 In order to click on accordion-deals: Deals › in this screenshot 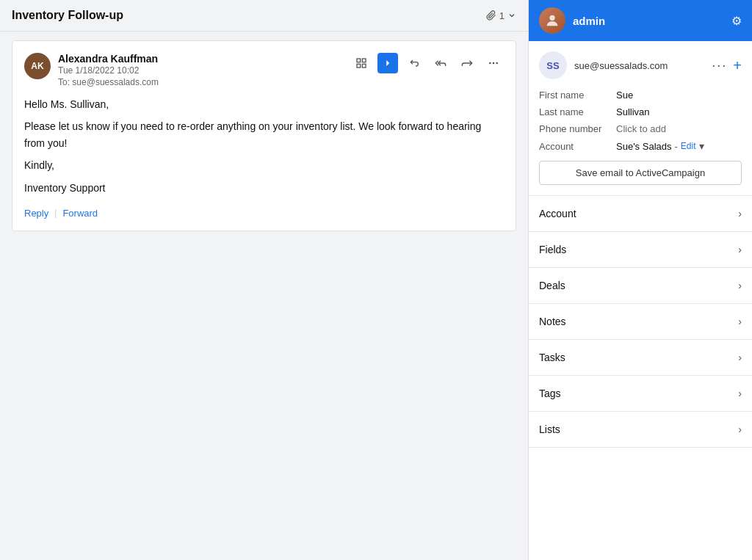, I will do `click(640, 286)`.